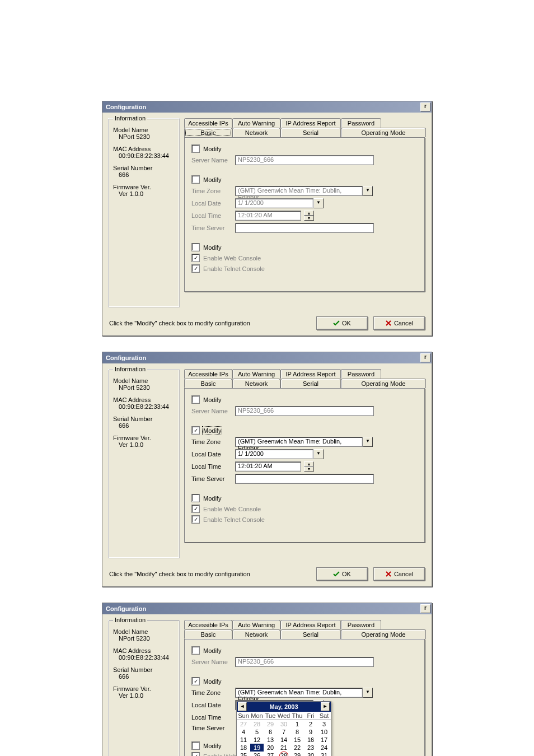 This screenshot has width=534, height=756. I want to click on calendar-day: 31, so click(324, 754).